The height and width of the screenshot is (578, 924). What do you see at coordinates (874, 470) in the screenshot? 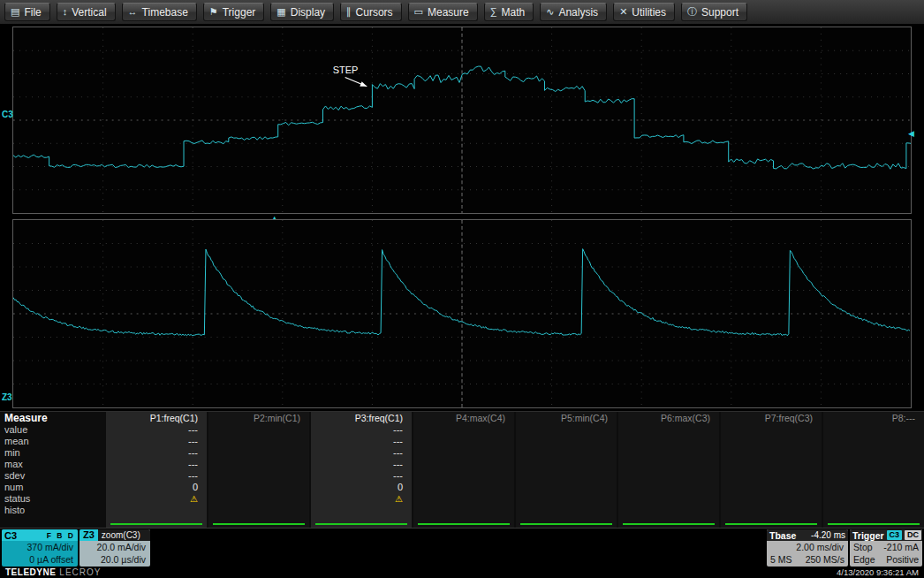
I see `measure-column-p8: P8:---` at bounding box center [874, 470].